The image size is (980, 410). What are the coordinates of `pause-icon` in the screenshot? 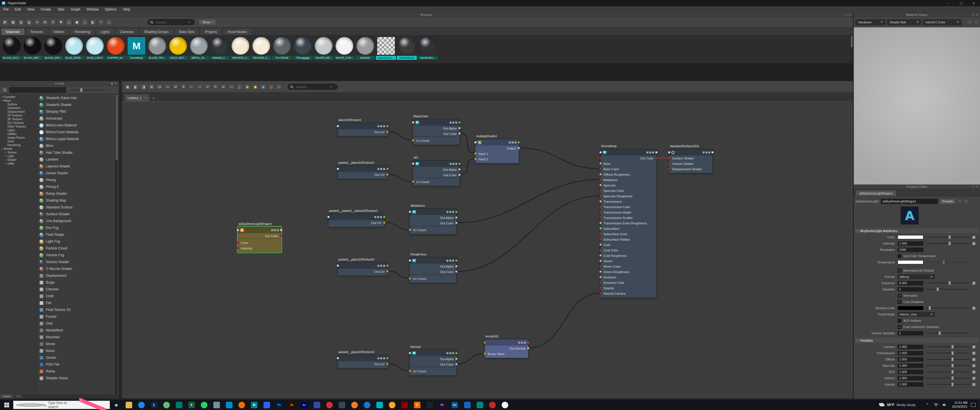 It's located at (976, 22).